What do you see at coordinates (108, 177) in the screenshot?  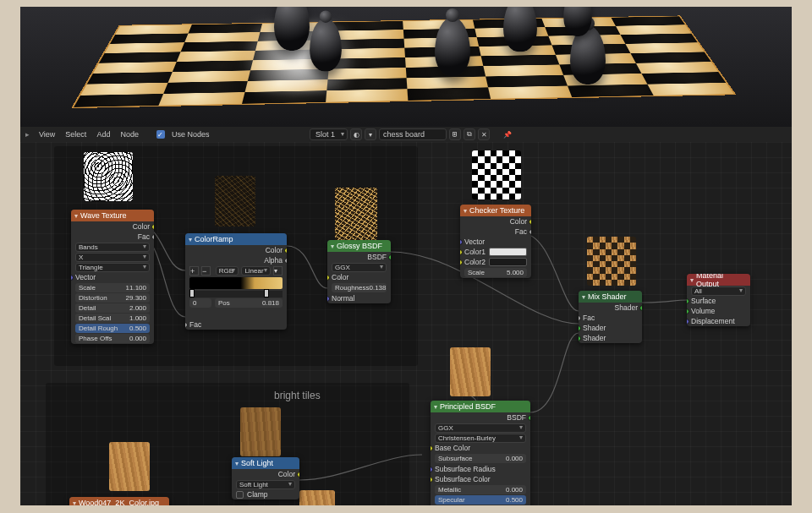 I see `wave-preview-thumb` at bounding box center [108, 177].